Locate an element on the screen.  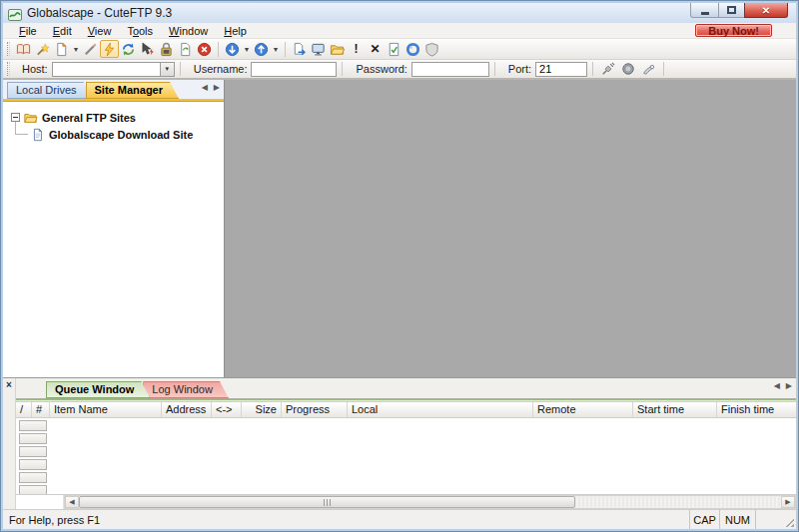
minimize-button is located at coordinates (705, 10).